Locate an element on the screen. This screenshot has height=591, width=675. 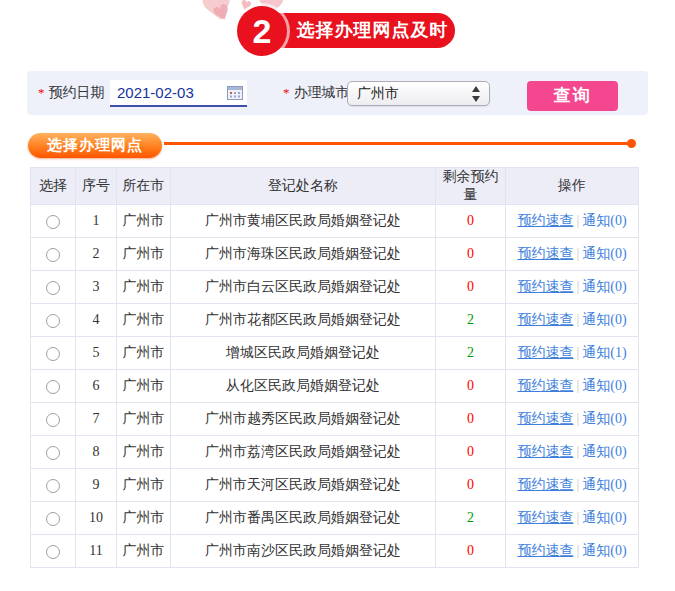
date-label: *预约日期 is located at coordinates (72, 93).